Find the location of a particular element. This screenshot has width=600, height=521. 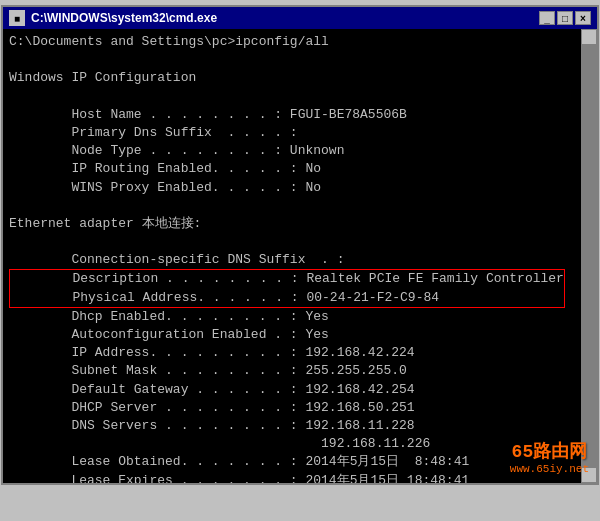

close-button: × is located at coordinates (583, 18).